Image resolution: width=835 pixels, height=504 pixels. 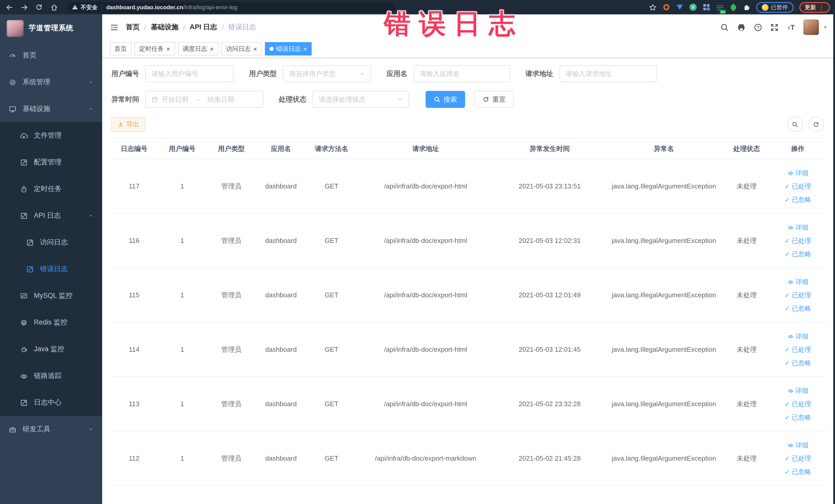 I want to click on breadcrumb-api-log: API 日志, so click(x=203, y=27).